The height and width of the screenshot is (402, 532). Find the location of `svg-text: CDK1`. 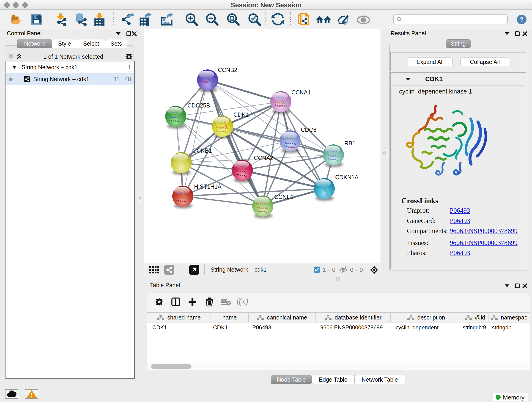

svg-text: CDK1 is located at coordinates (241, 115).